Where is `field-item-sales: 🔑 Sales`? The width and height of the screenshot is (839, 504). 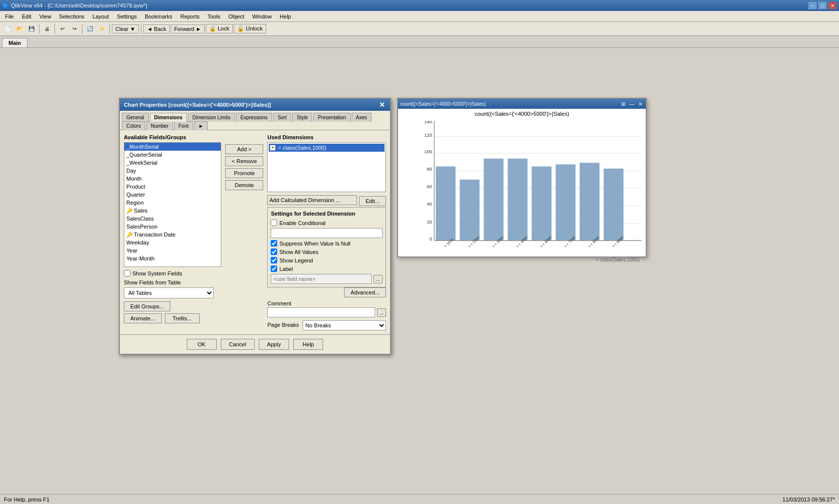
field-item-sales: 🔑 Sales is located at coordinates (173, 211).